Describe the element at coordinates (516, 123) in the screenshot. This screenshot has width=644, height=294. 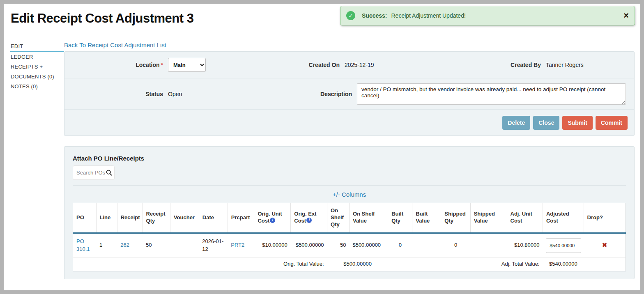
I see `delete-button: Delete` at that location.